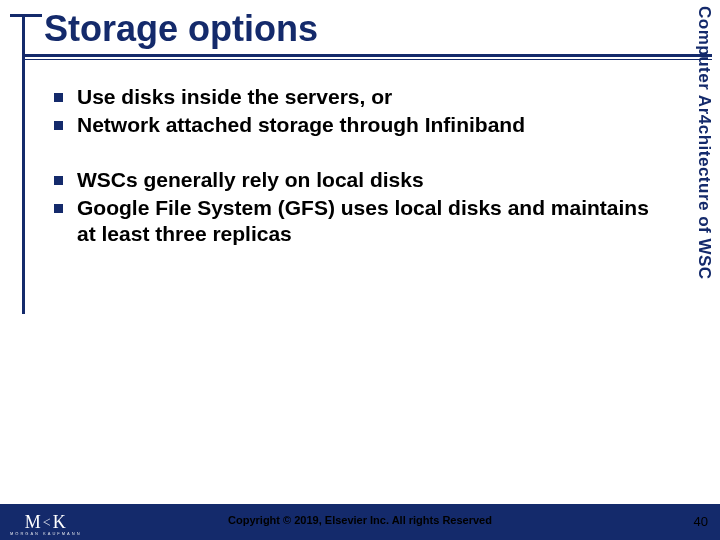 The image size is (720, 540). I want to click on list-item: Google File System (GFS) uses local disk…, so click(363, 222).